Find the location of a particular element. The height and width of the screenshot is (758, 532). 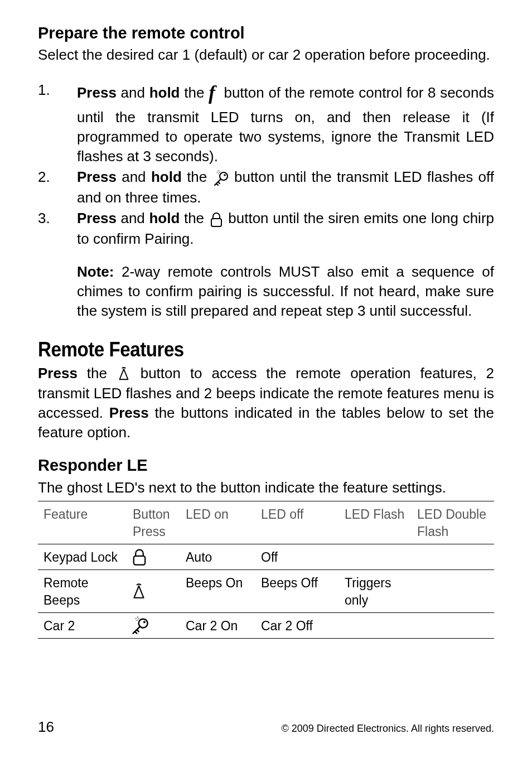

cell-ledoff: Car 2 Off is located at coordinates (297, 625).